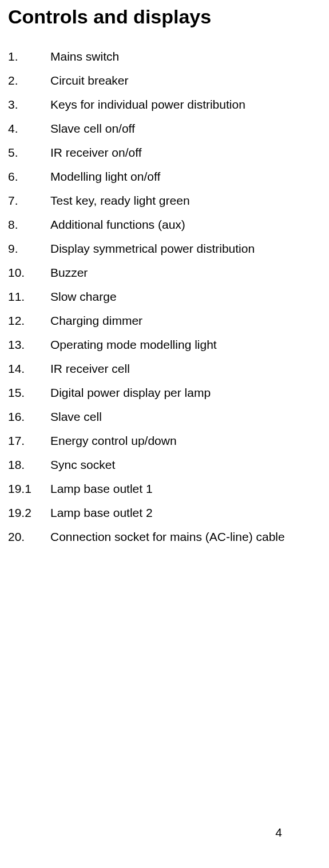  I want to click on list-item-number: 8., so click(29, 225).